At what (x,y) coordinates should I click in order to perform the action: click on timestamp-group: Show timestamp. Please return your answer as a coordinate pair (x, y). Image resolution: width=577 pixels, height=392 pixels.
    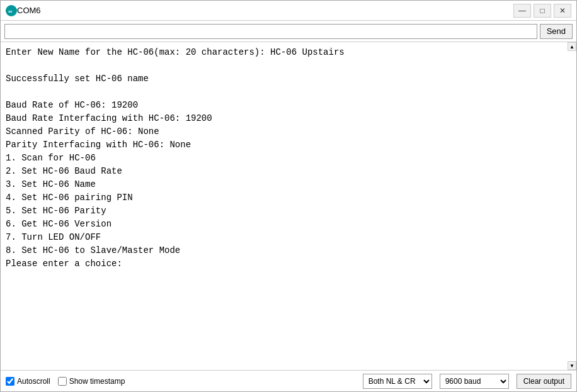
    Looking at the image, I should click on (92, 381).